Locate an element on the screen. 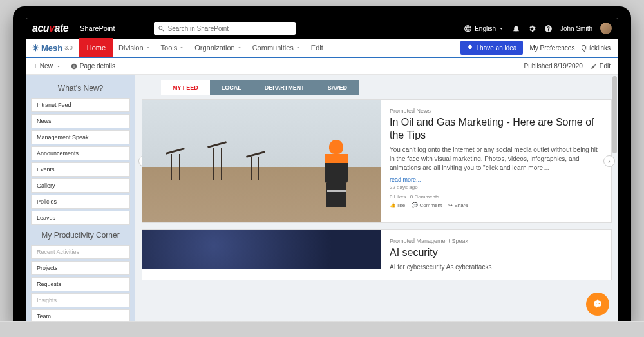  nav-edit: Edit is located at coordinates (317, 48).